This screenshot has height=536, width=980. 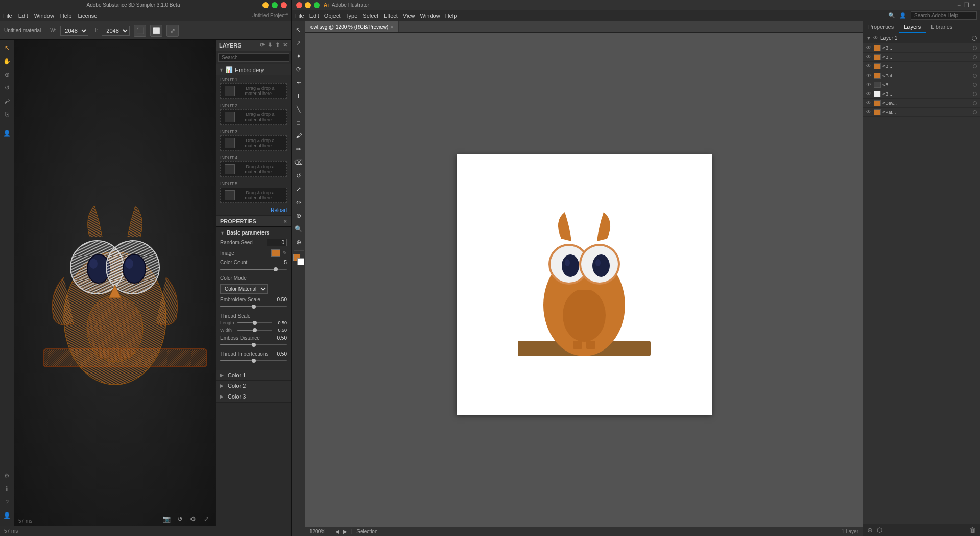 I want to click on ai-menu-edit: Edit, so click(x=315, y=16).